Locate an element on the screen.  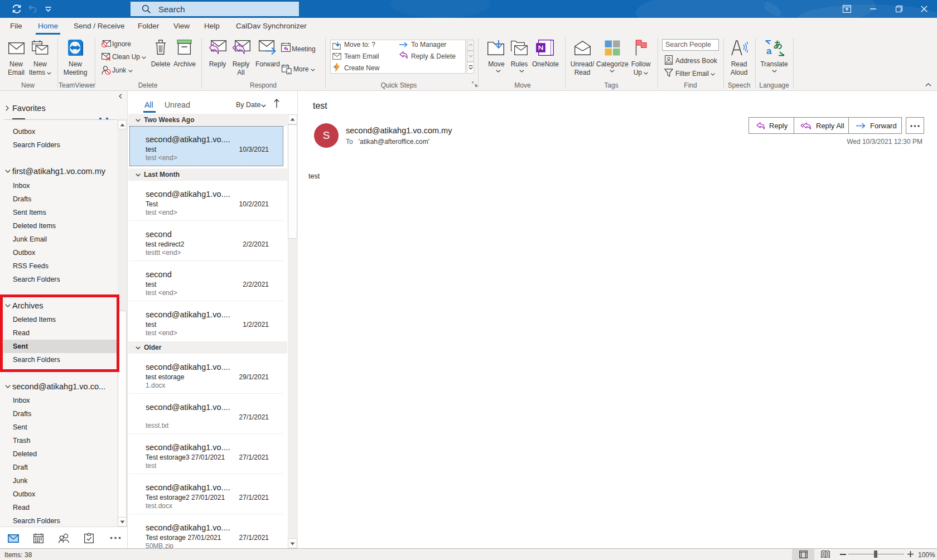
svg-text: a is located at coordinates (769, 51).